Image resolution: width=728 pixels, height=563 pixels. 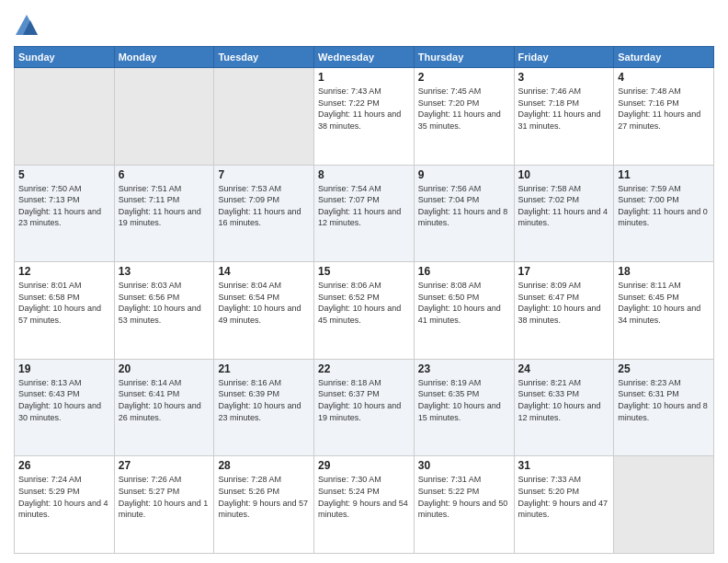 What do you see at coordinates (264, 400) in the screenshot?
I see `day-info: Sunrise: 8:16 AM Sunset: 6:39 PM Dayligh…` at bounding box center [264, 400].